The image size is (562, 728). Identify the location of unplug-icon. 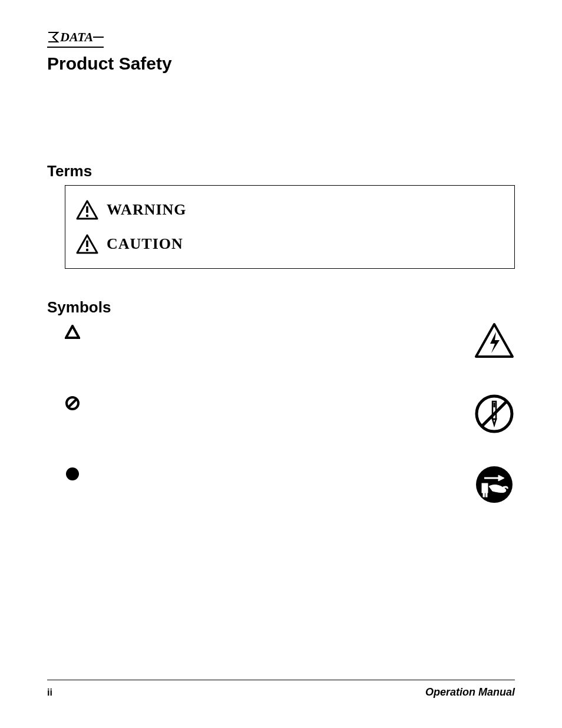
(494, 485).